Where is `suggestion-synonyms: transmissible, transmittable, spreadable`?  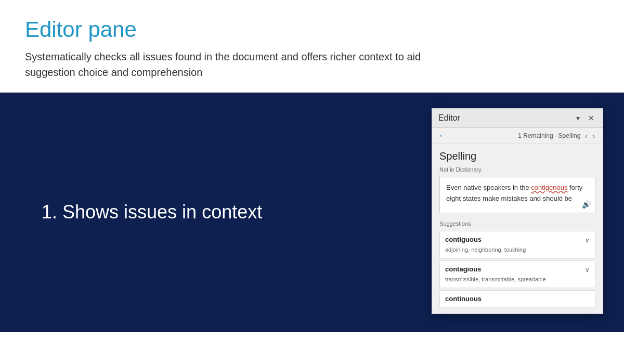 suggestion-synonyms: transmissible, transmittable, spreadable is located at coordinates (496, 279).